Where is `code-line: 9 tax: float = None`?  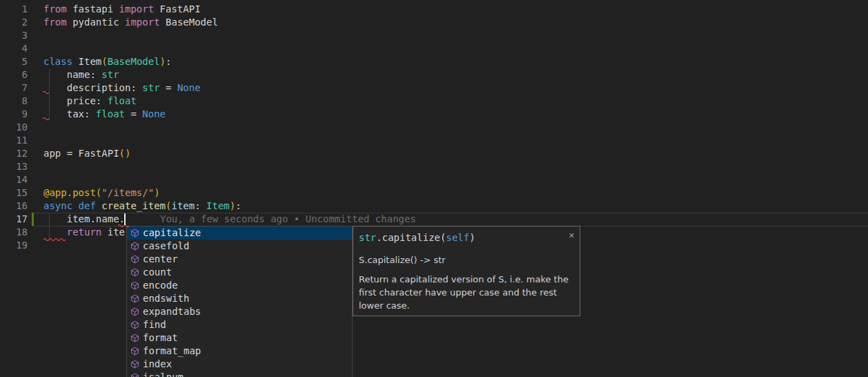 code-line: 9 tax: float = None is located at coordinates (434, 115).